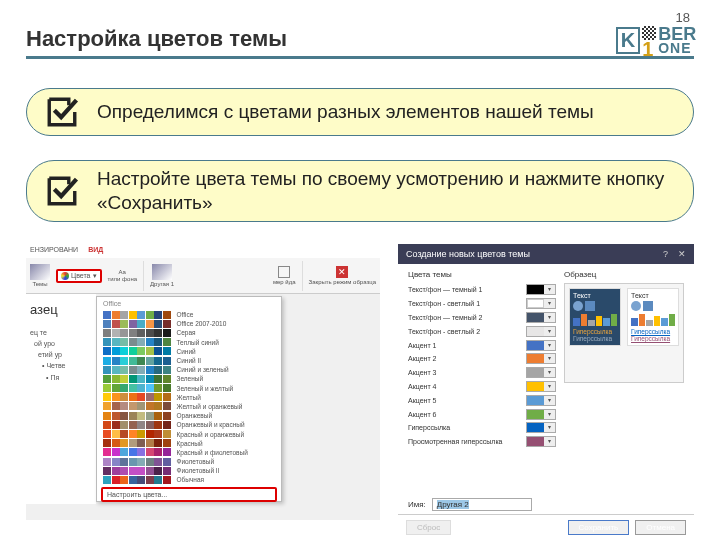 The width and height of the screenshot is (720, 540). Describe the element at coordinates (189, 360) in the screenshot. I see `theme-option: Синий II` at that location.